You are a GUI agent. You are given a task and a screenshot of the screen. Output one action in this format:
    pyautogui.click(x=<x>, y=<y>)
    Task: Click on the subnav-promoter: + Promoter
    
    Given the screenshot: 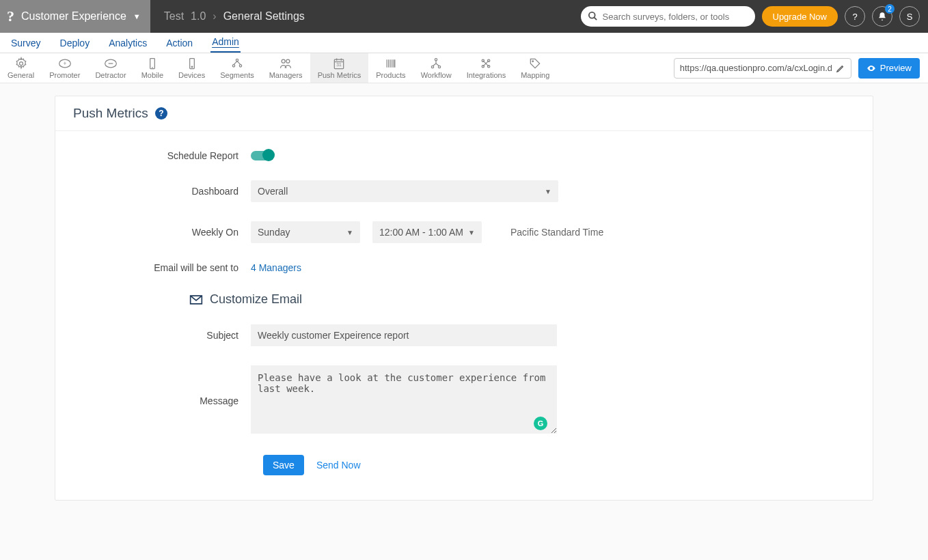 What is the action you would take?
    pyautogui.click(x=64, y=68)
    